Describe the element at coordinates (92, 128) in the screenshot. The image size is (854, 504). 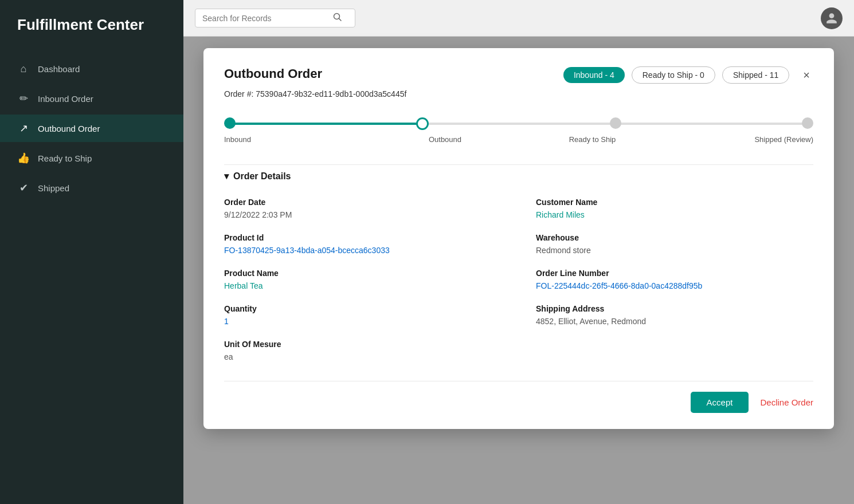
I see `sidebar-item-outbound-order: ↗ Outbound Order` at that location.